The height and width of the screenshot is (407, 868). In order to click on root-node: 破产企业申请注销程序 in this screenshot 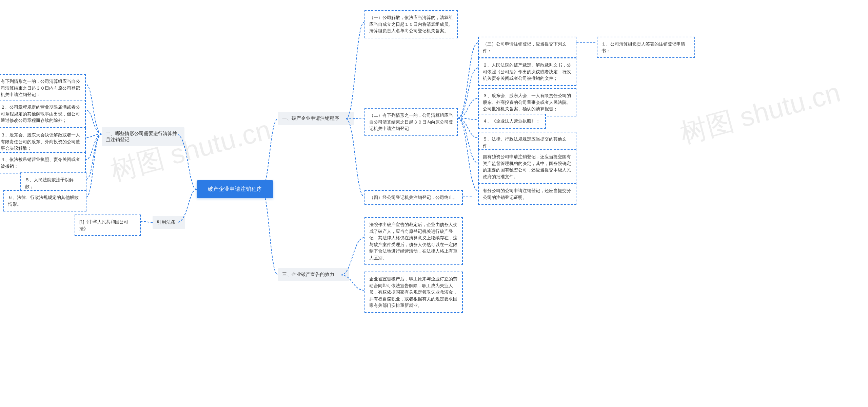, I will do `click(235, 189)`.